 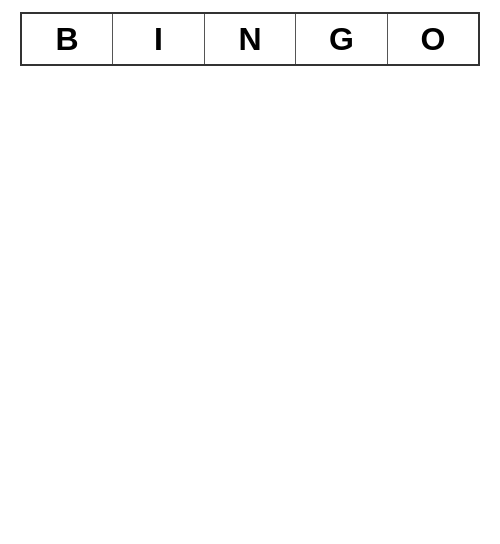 What do you see at coordinates (67, 39) in the screenshot?
I see `header-col-b: B` at bounding box center [67, 39].